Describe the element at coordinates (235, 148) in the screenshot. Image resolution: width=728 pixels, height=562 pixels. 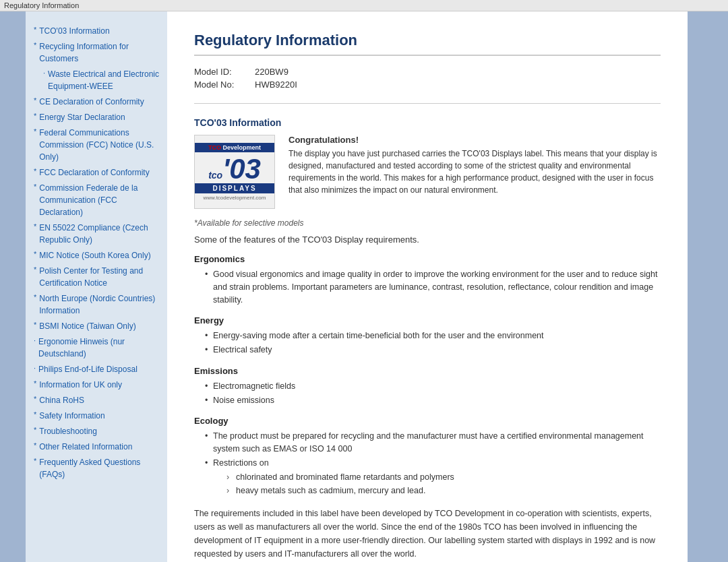
I see `tco-logo-top-text: TCO Development` at that location.